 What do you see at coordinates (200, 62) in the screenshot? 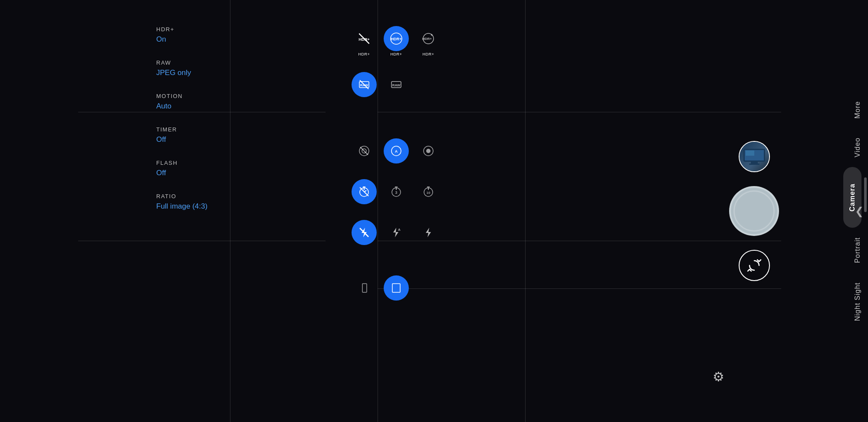
I see `raw-label: RAW` at bounding box center [200, 62].